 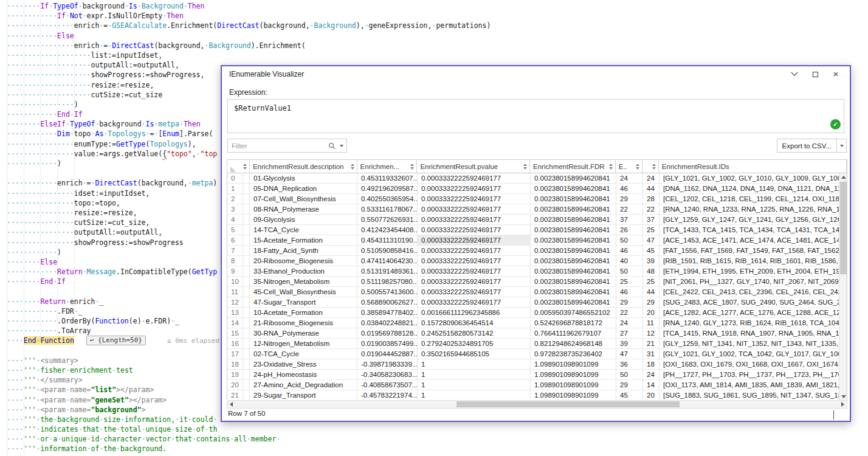 What do you see at coordinates (750, 375) in the screenshot?
I see `cell: [PH__1727, PH__1703, PH__1737, PH__1723,…` at bounding box center [750, 375].